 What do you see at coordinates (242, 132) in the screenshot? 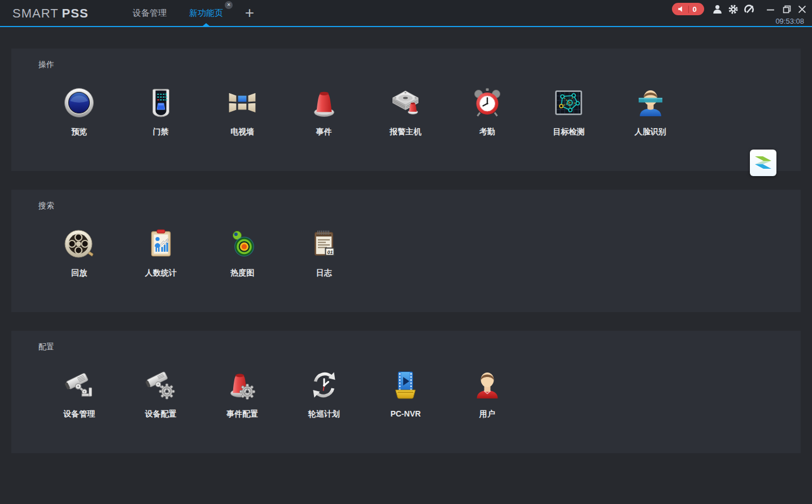
I see `item-label: 电视墙` at bounding box center [242, 132].